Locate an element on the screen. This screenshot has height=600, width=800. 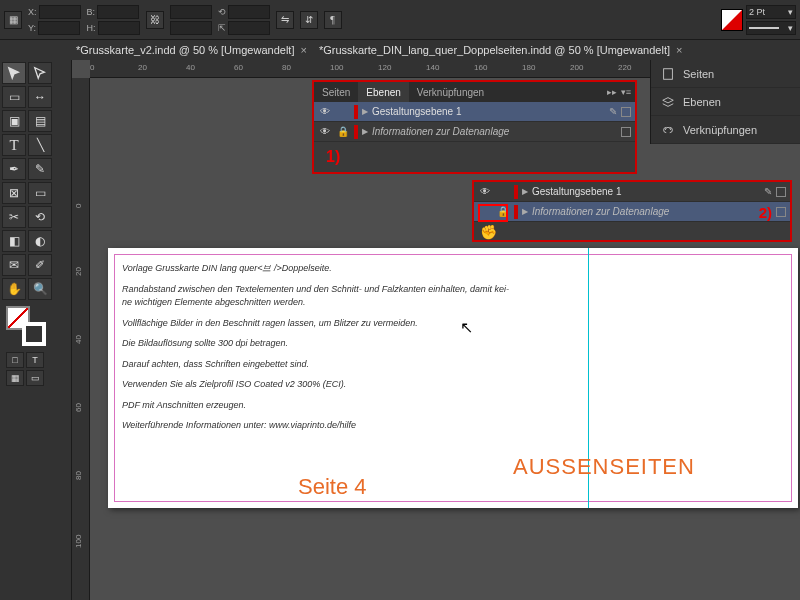
dock-seiten: Seiten is located at coordinates (726, 74).